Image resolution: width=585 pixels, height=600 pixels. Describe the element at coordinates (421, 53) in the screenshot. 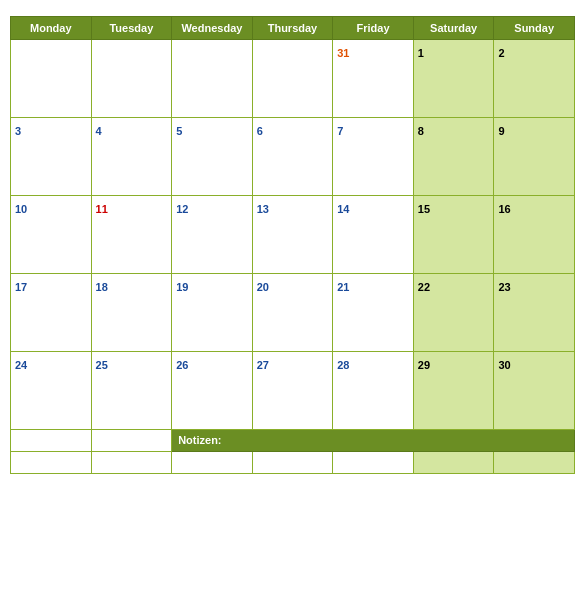

I see `day-number: 1` at that location.